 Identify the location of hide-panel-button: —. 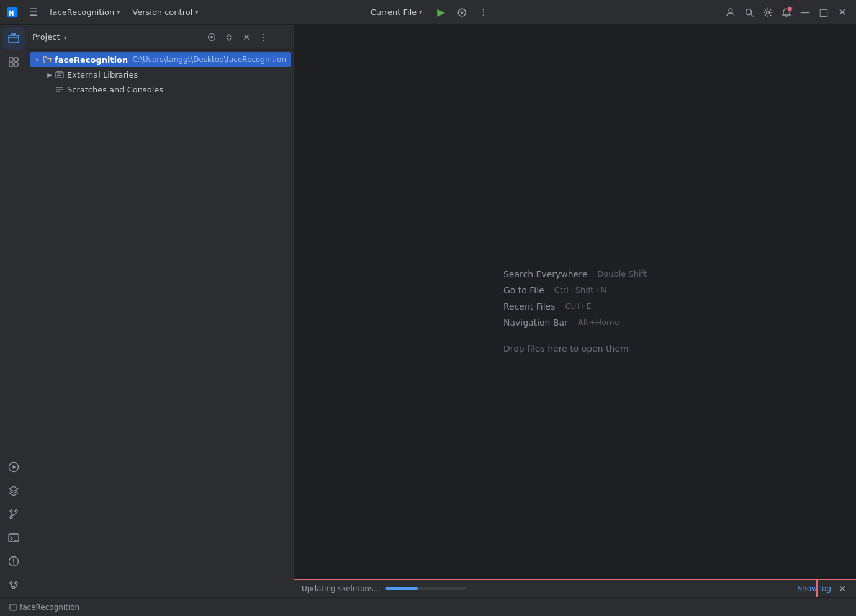
(281, 37).